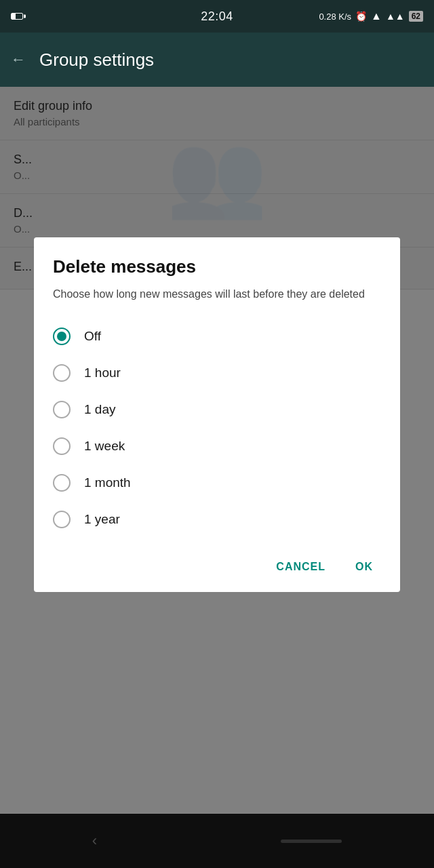 Image resolution: width=434 pixels, height=868 pixels. Describe the element at coordinates (217, 483) in the screenshot. I see `radio-option-1month: 1 month` at that location.